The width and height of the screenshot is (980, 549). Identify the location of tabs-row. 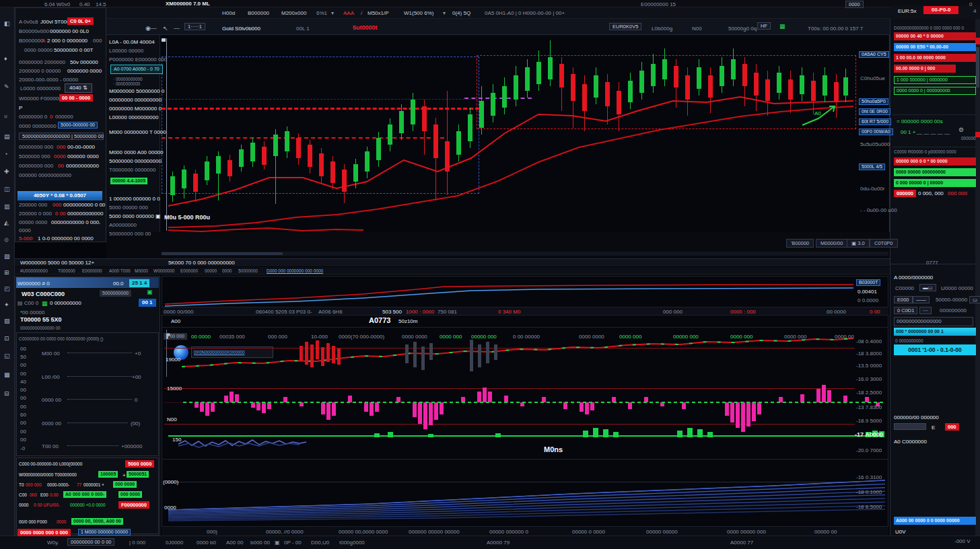
(452, 270).